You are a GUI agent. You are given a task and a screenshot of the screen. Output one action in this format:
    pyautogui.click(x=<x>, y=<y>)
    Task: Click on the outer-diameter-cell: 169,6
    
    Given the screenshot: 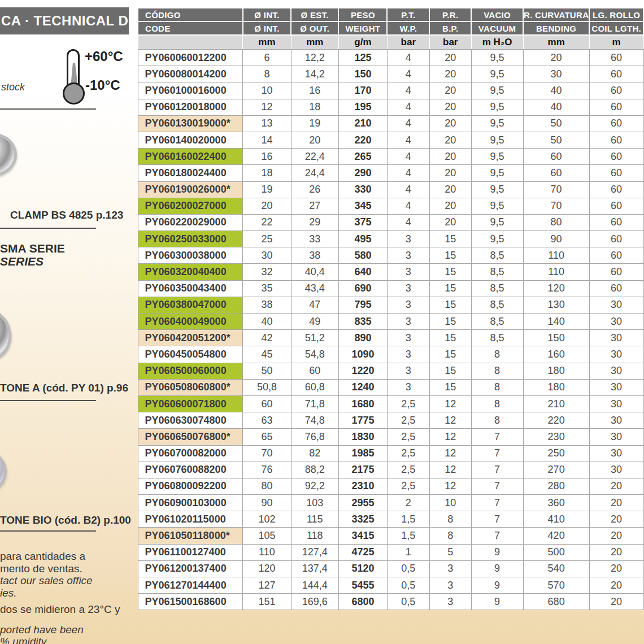 What is the action you would take?
    pyautogui.click(x=315, y=602)
    